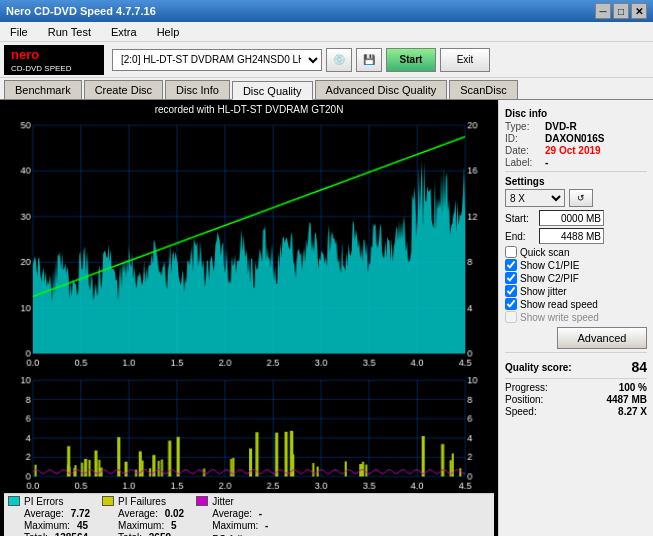  What do you see at coordinates (411, 60) in the screenshot?
I see `start-button: Start` at bounding box center [411, 60].